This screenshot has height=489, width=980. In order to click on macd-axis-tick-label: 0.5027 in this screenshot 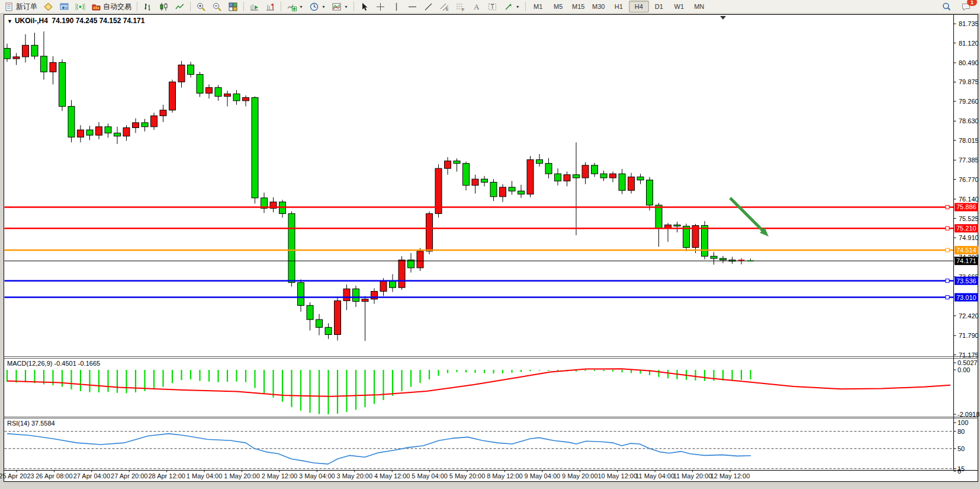, I will do `click(968, 363)`.